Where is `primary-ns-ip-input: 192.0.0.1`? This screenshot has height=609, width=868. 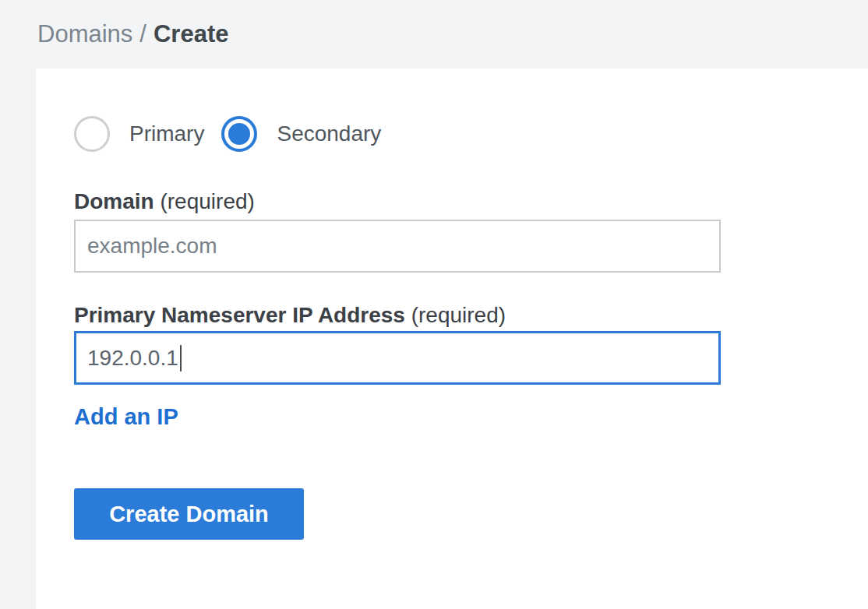
primary-ns-ip-input: 192.0.0.1 is located at coordinates (397, 358).